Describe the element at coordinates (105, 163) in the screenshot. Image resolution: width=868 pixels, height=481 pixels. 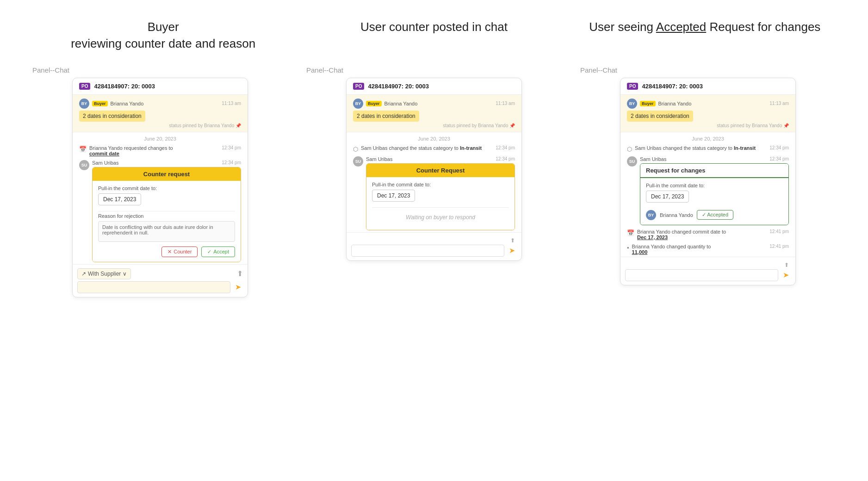
I see `msg-sender-su-1: Sam Uribas` at that location.